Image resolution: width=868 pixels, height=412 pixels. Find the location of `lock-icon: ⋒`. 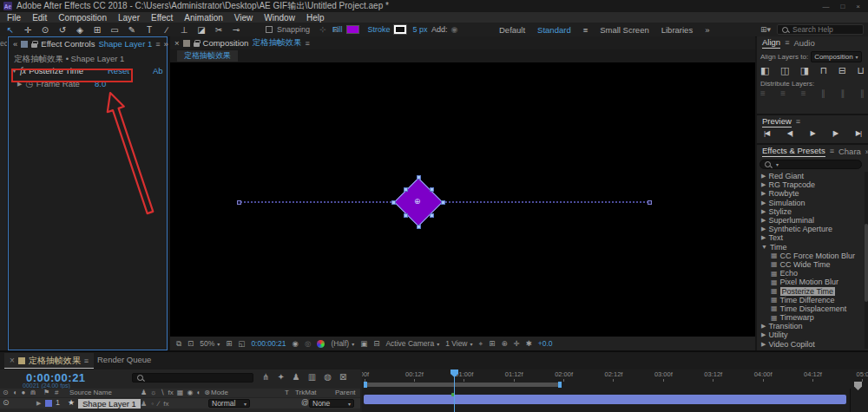

lock-icon: ⋒ is located at coordinates (33, 392).